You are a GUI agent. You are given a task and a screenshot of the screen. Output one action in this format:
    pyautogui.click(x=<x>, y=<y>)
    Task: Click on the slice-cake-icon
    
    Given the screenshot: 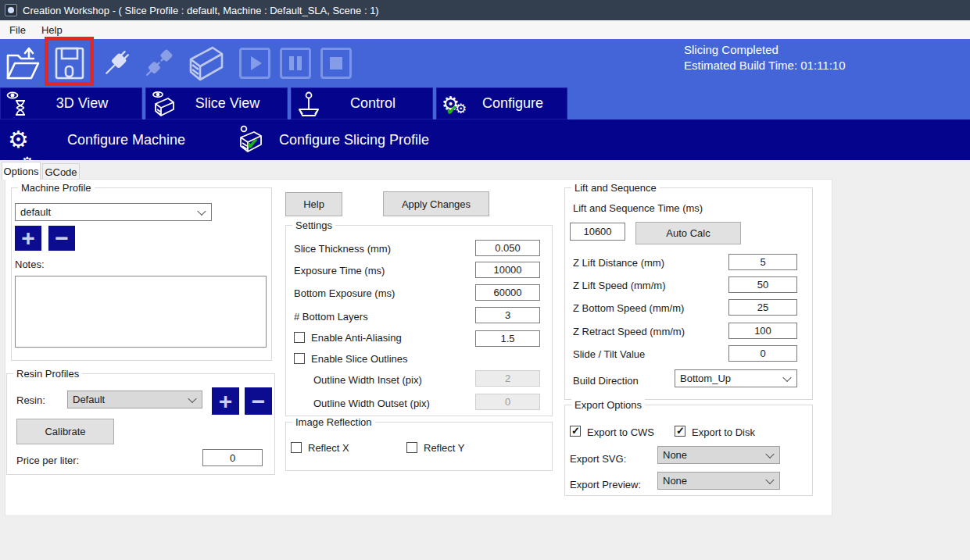 What is the action you would take?
    pyautogui.click(x=206, y=63)
    